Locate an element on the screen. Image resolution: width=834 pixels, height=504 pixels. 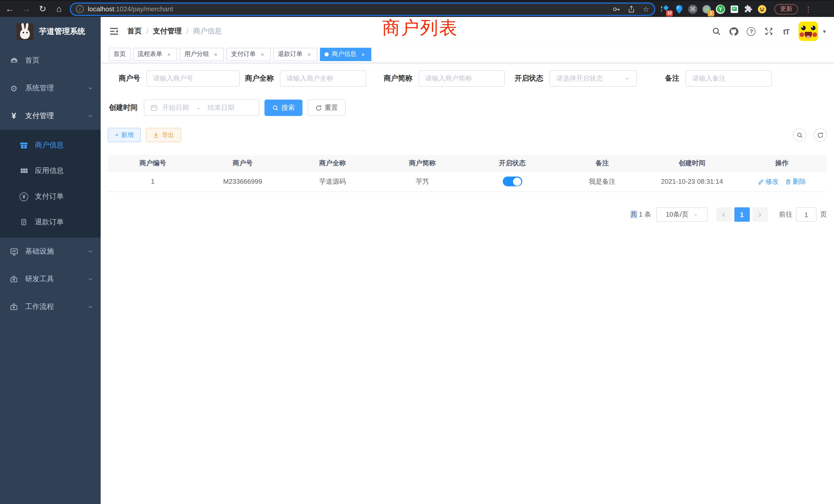
cell-status is located at coordinates (512, 181).